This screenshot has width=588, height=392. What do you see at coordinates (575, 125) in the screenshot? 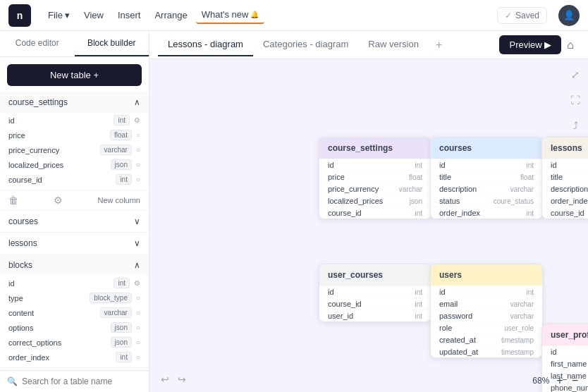
I see `share-icon: ⤴` at bounding box center [575, 125].